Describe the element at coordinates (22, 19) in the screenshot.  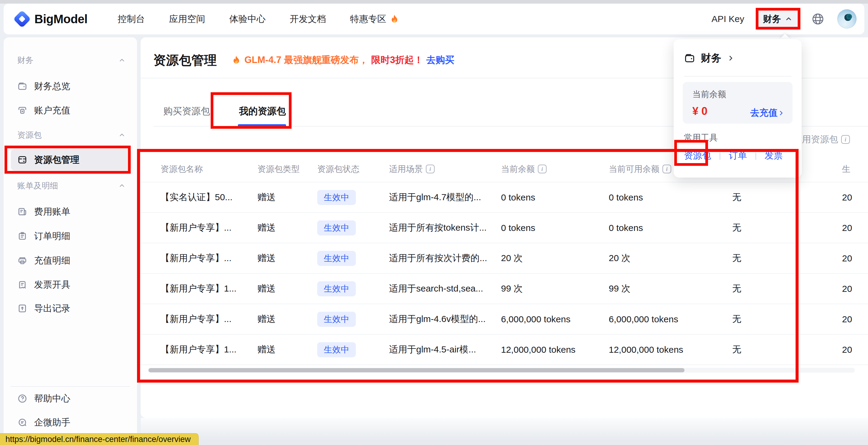
I see `bigmodel-logo-icon` at that location.